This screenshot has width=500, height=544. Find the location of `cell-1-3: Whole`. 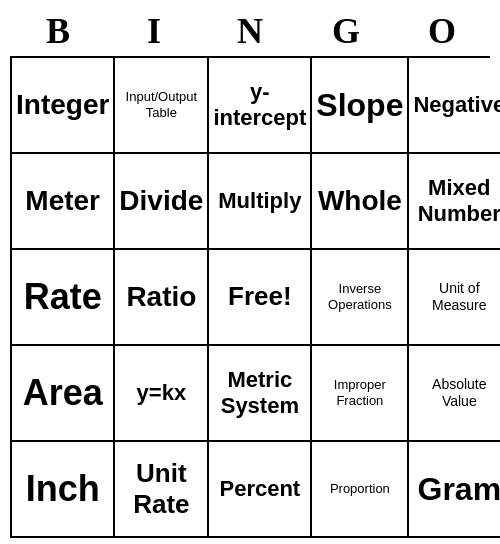

cell-1-3: Whole is located at coordinates (360, 202).